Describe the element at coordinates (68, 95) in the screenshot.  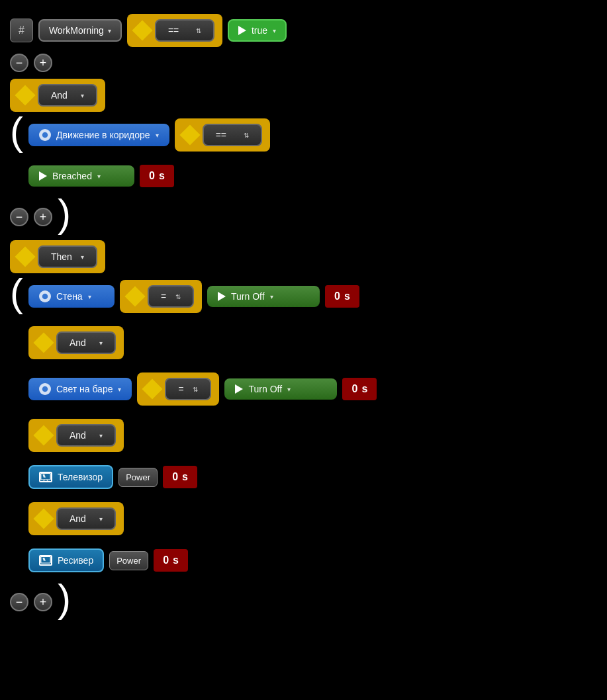
I see `and-button-top: And ▾` at that location.